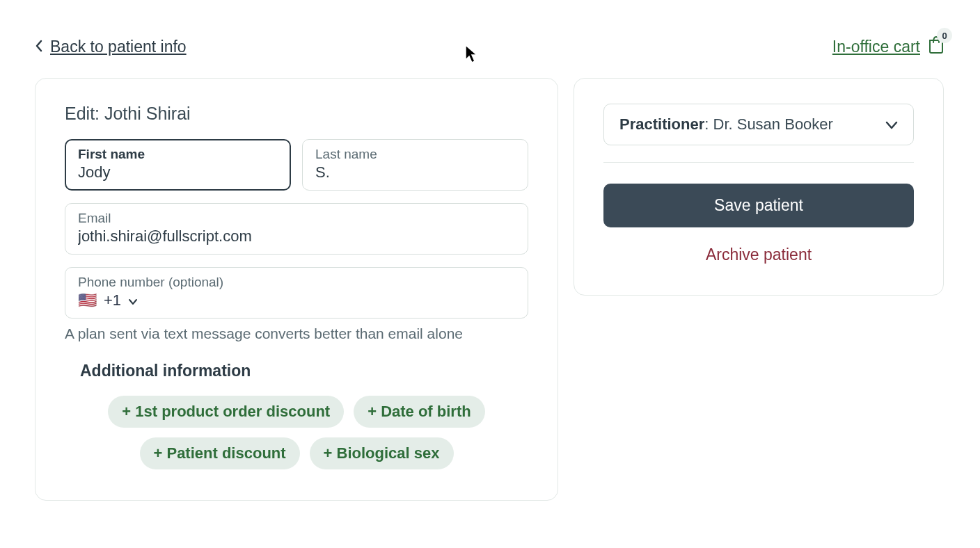  I want to click on additional-chips: + 1st product order discount + Date of b…, so click(297, 433).